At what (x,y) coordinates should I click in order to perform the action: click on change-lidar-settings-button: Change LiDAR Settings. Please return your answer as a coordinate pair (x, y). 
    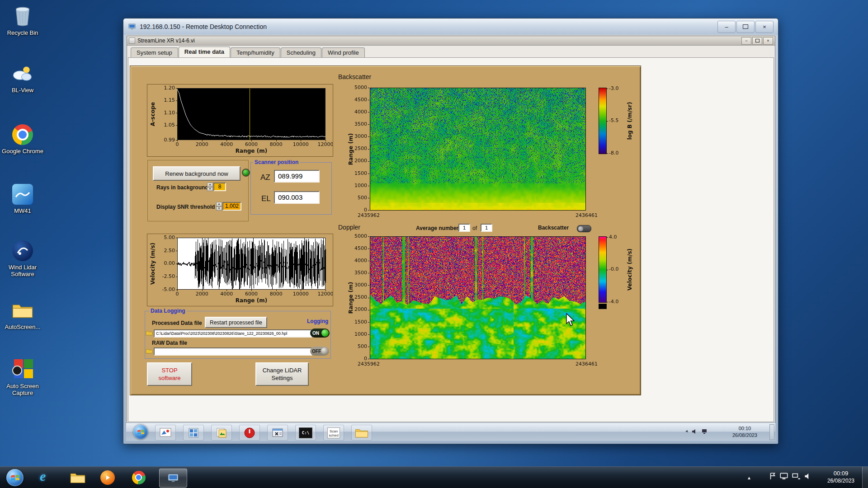
    Looking at the image, I should click on (282, 374).